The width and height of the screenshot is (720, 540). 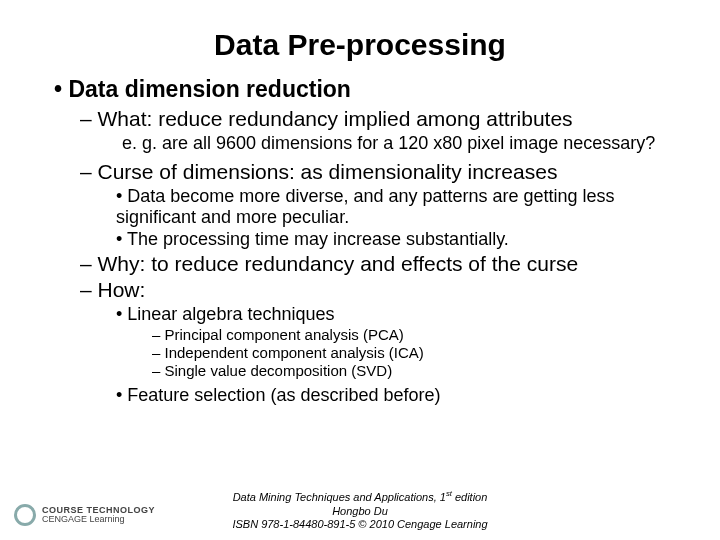 What do you see at coordinates (398, 240) in the screenshot?
I see `curse-sub-2: The processing time may increase substan…` at bounding box center [398, 240].